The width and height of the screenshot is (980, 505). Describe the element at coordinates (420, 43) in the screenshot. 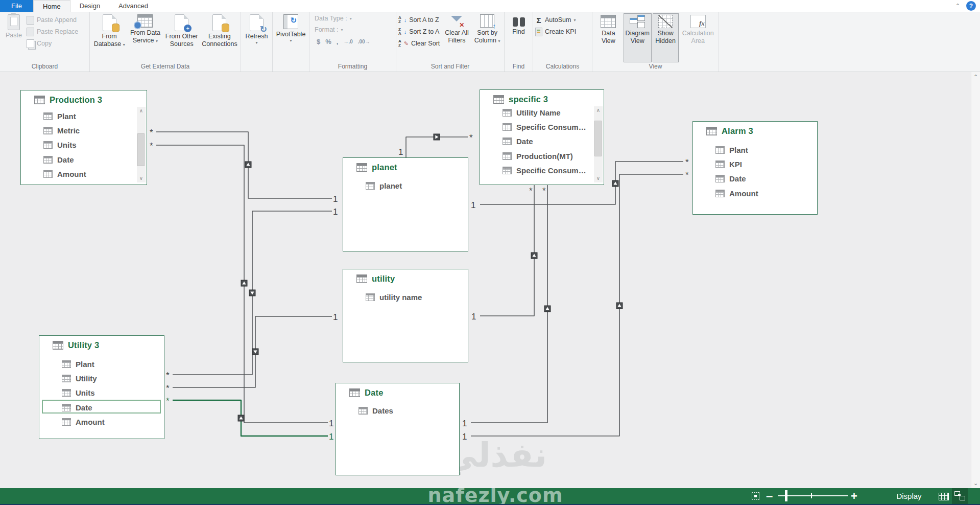

I see `clear-sort-button: AZ✎ Clear Sort` at that location.